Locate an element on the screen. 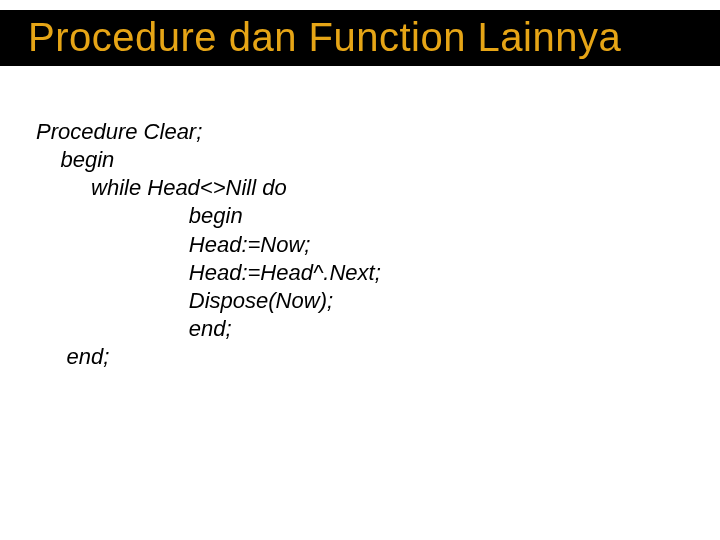  title-underline is located at coordinates (360, 78).